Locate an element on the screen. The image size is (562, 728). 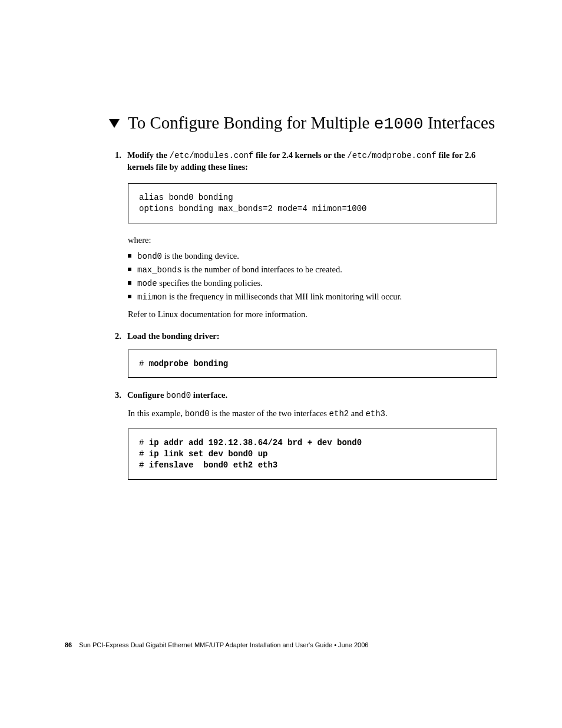
heading-suffix: Interfaces is located at coordinates (459, 123).